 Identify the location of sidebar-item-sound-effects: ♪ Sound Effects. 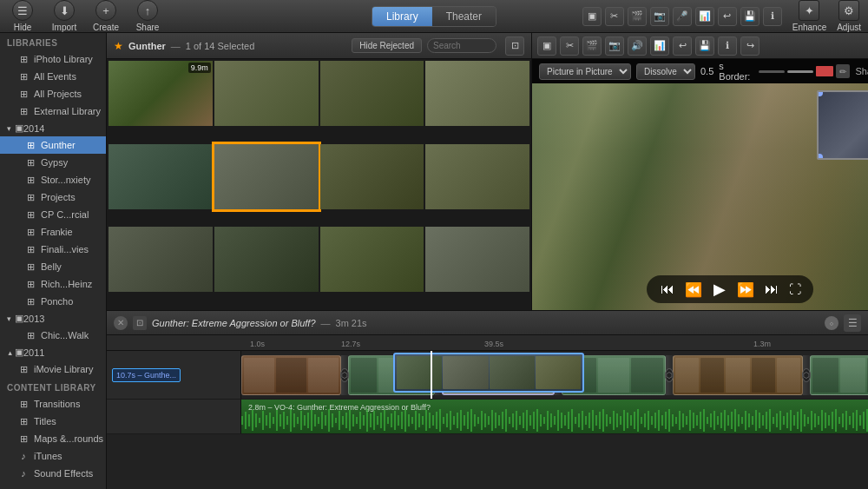
(53, 473).